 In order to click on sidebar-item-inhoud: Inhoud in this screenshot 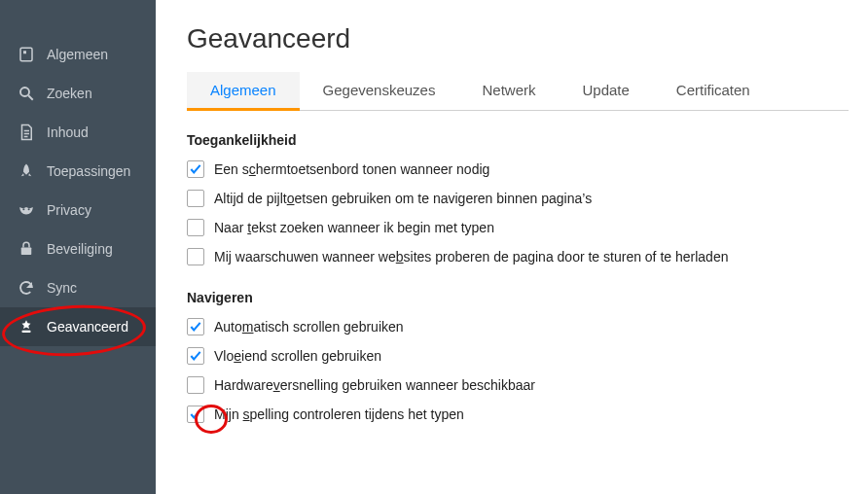, I will do `click(78, 132)`.